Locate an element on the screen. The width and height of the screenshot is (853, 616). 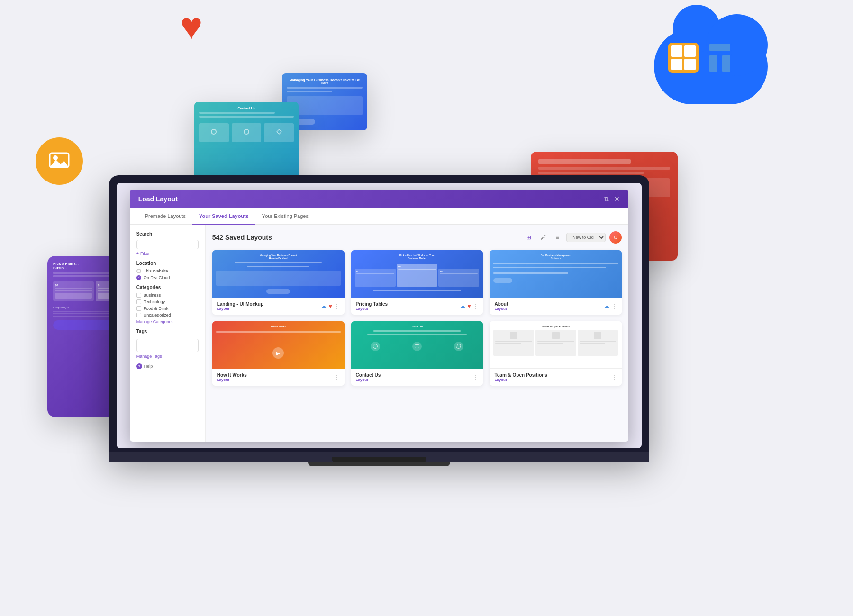
help-link: ? Help is located at coordinates (168, 366).